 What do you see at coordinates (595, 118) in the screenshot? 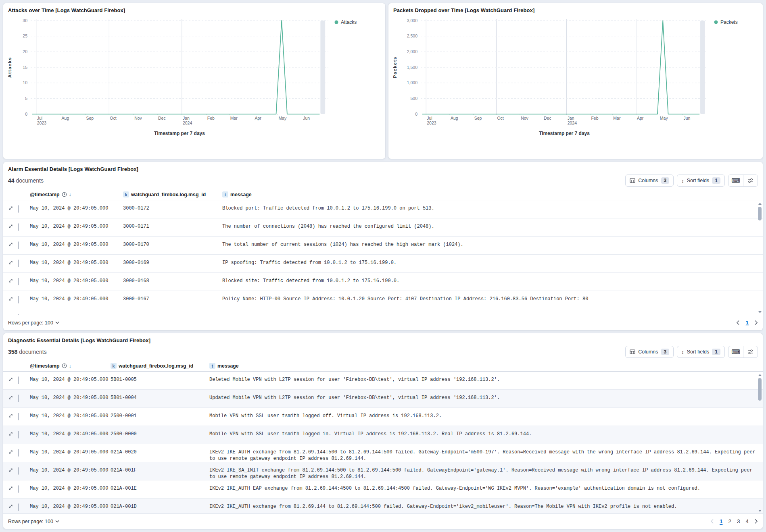
I see `svg-text: Feb` at bounding box center [595, 118].